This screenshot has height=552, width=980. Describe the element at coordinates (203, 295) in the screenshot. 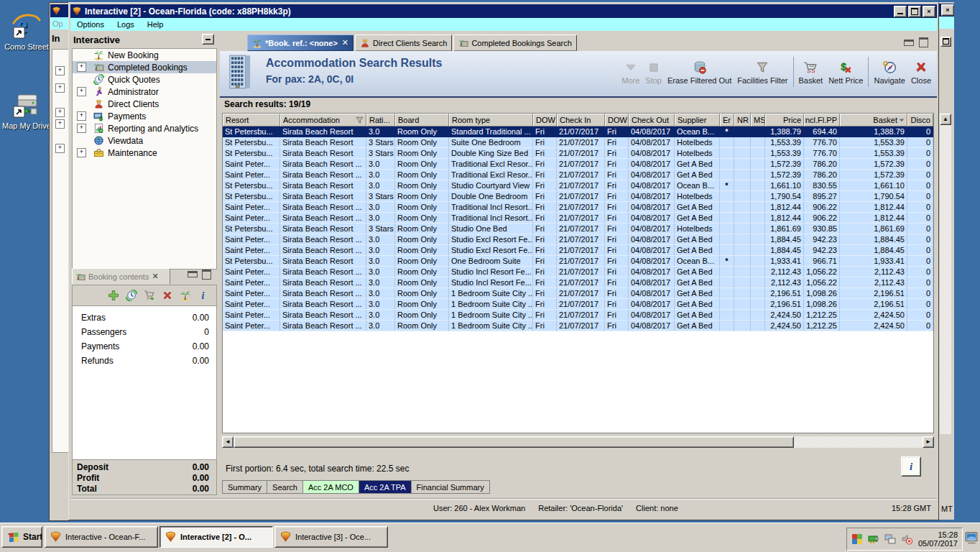

I see `info-icon: i` at that location.